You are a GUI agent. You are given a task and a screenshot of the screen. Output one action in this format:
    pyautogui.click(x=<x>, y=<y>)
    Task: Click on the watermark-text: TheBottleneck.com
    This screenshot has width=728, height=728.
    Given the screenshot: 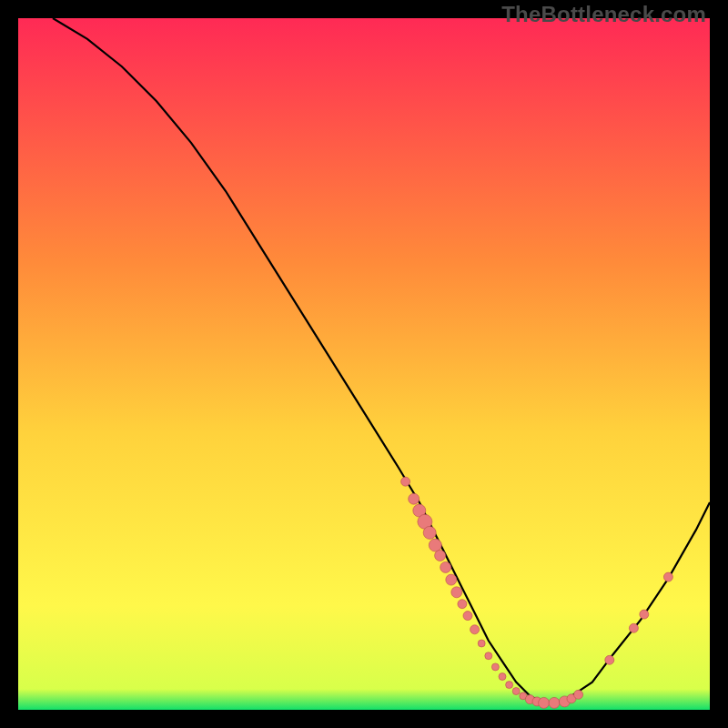 What is the action you would take?
    pyautogui.click(x=604, y=15)
    